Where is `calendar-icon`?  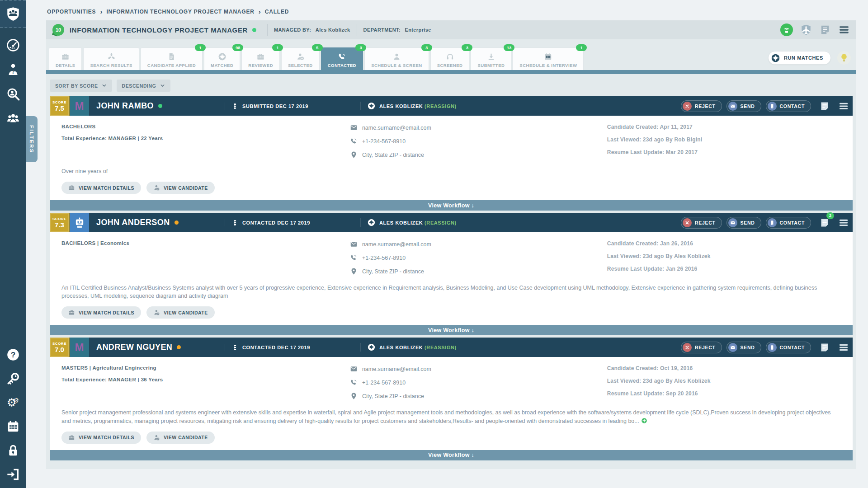 calendar-icon is located at coordinates (548, 57).